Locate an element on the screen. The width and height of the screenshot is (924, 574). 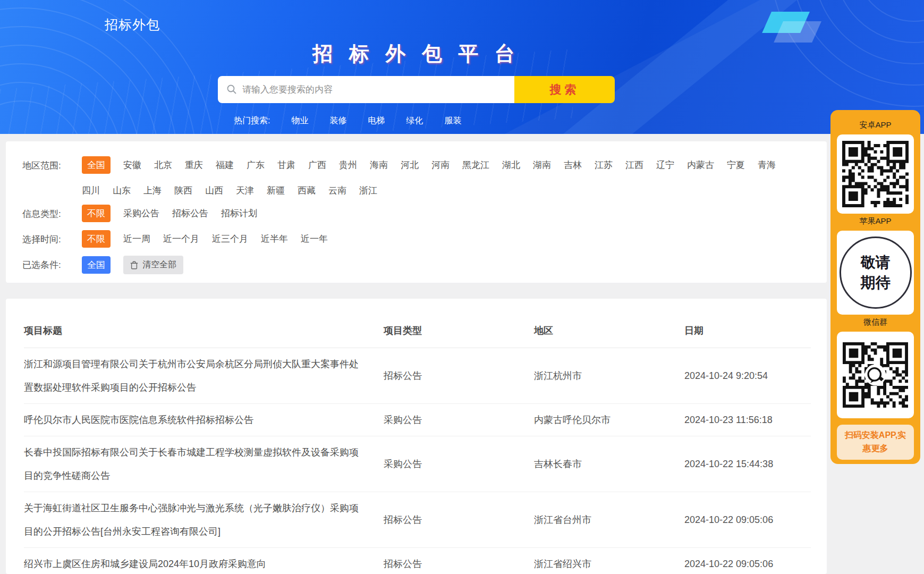
column-header-title: 项目标题 is located at coordinates (204, 331).